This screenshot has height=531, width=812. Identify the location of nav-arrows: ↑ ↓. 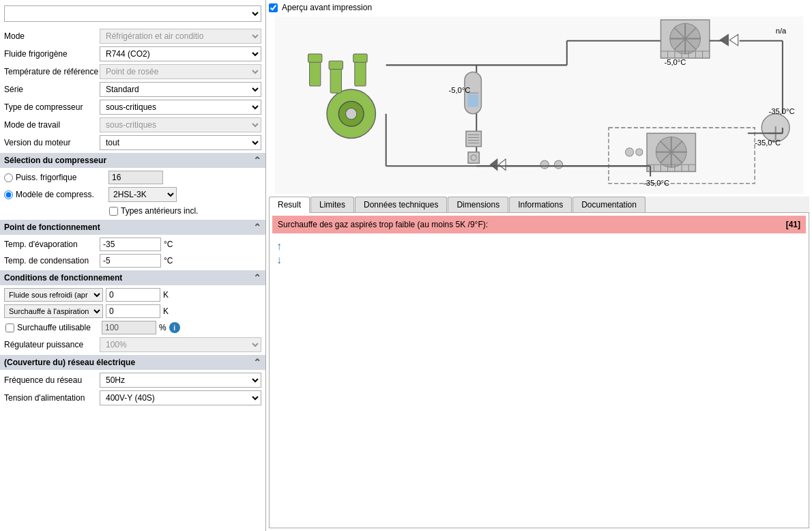
(539, 251).